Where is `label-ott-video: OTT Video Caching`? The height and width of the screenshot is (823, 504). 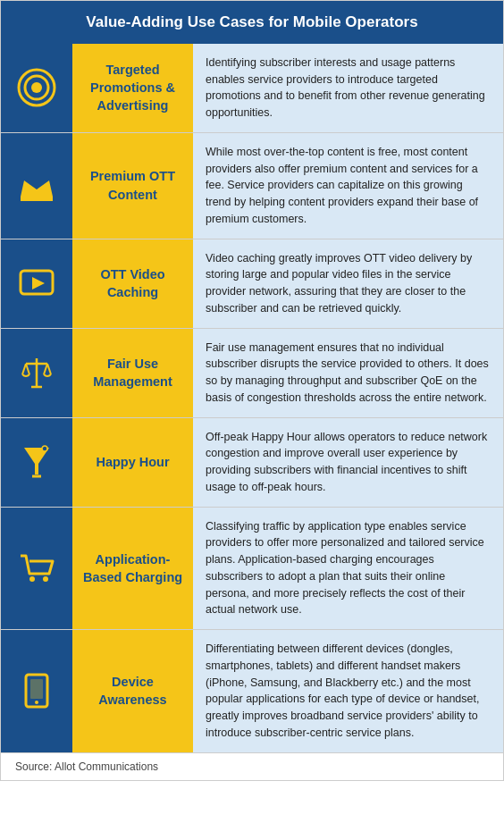 label-ott-video: OTT Video Caching is located at coordinates (132, 284).